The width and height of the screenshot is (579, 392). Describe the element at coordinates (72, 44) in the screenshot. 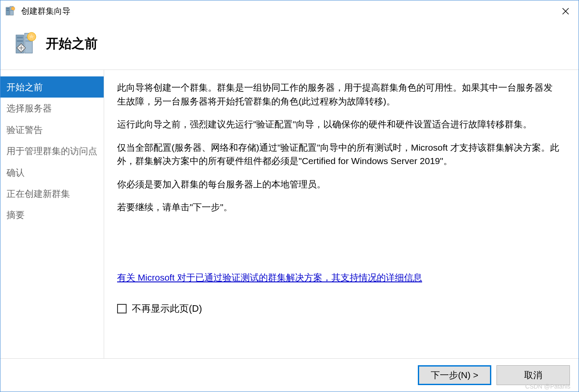

I see `page-title: 开始之前` at that location.